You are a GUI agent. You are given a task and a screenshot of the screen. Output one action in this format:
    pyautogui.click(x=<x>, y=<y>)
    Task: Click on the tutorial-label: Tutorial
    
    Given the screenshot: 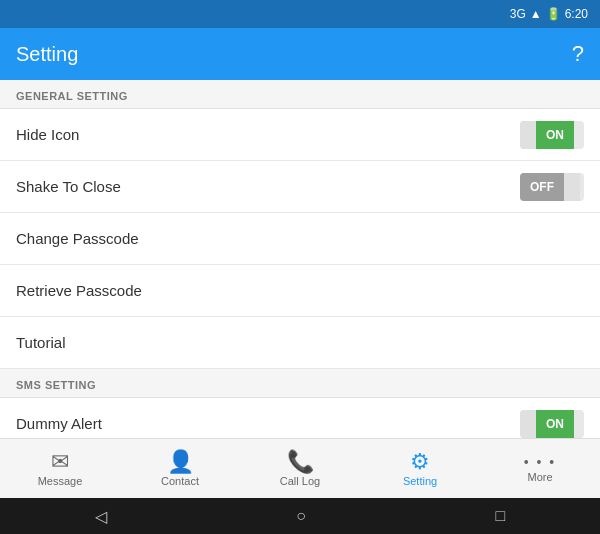 What is the action you would take?
    pyautogui.click(x=40, y=342)
    